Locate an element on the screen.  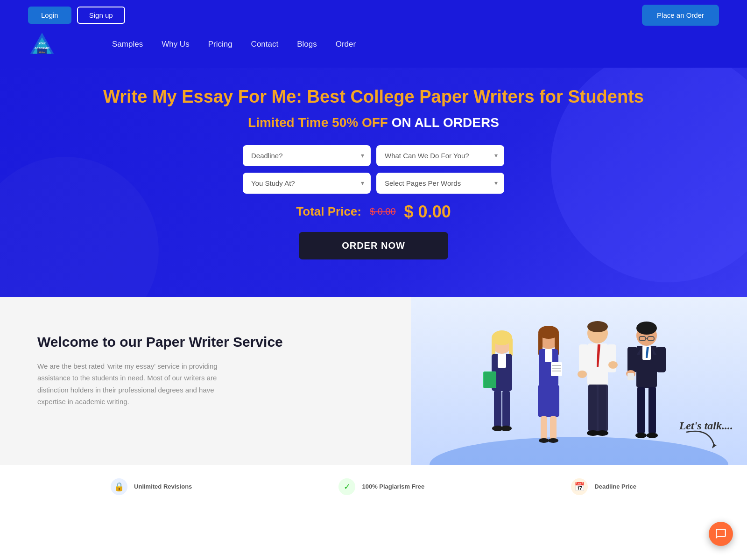
hero-subtitle: Limited Time 50% OFF ON ALL ORDERS is located at coordinates (374, 123).